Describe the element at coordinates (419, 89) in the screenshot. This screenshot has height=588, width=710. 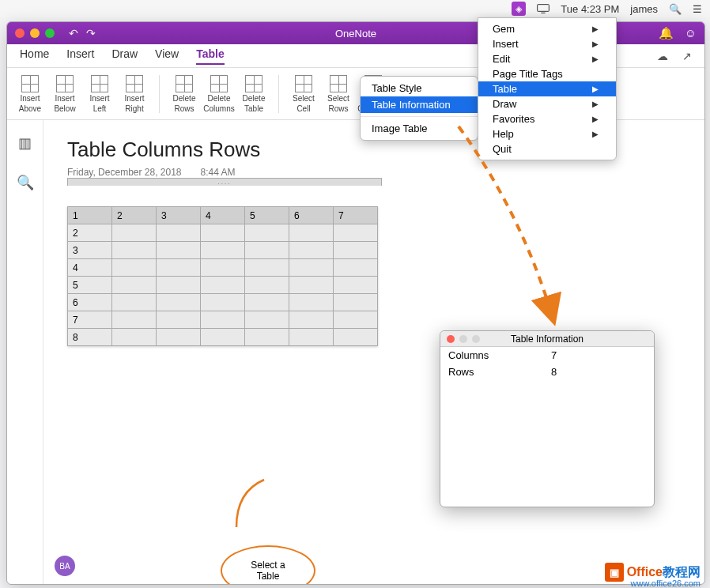
I see `submenu-item-table-style: Table Style` at that location.